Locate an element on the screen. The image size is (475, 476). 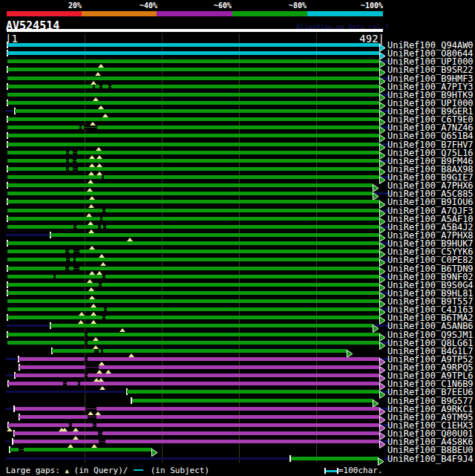
hundred-char-line-icon is located at coordinates (331, 471).